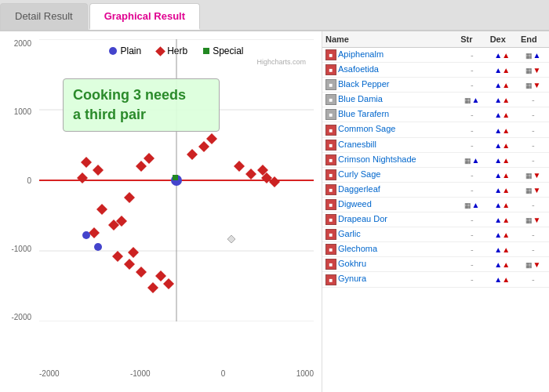 This screenshot has height=392, width=549. I want to click on table-row: ■Gokhru-▲▲▦▼, so click(436, 265).